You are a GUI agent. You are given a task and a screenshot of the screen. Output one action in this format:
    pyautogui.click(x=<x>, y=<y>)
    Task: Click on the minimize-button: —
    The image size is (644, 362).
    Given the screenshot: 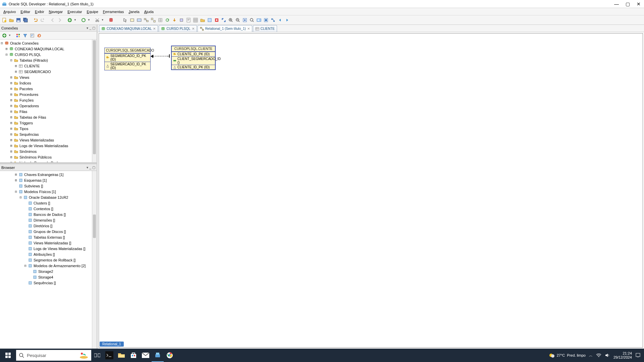 What is the action you would take?
    pyautogui.click(x=616, y=4)
    